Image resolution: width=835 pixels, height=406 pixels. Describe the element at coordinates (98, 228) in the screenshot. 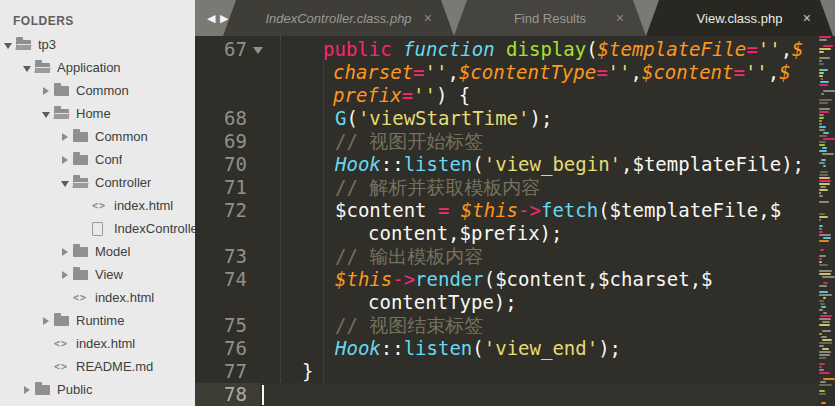

I see `sidebar-item-indexcontroller-class-php: IndexController.class.php` at that location.